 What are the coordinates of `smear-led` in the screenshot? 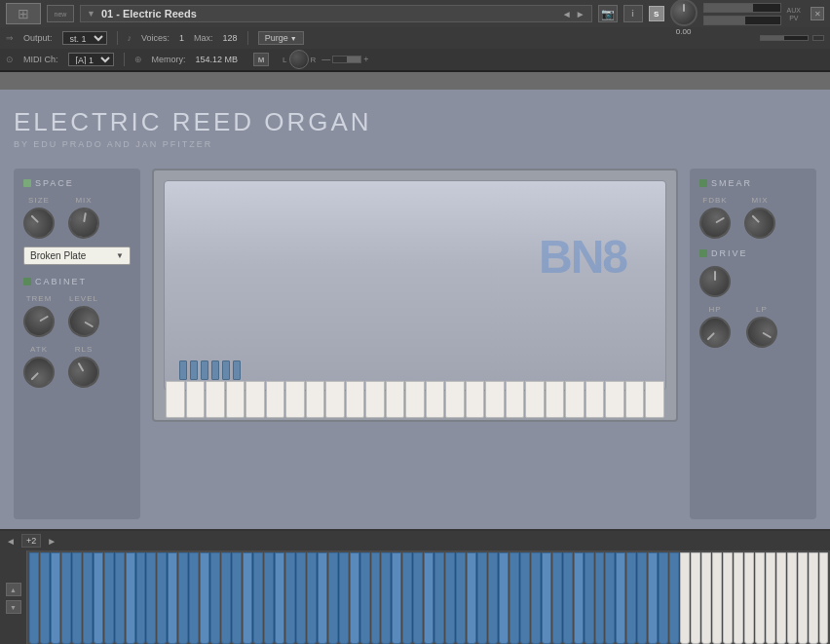 It's located at (703, 183).